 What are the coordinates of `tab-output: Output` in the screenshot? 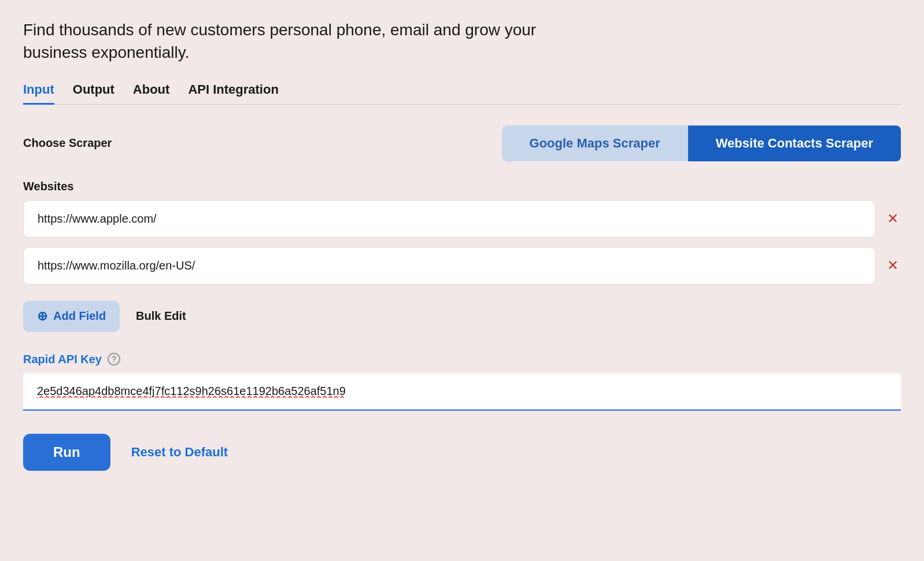 It's located at (94, 94).